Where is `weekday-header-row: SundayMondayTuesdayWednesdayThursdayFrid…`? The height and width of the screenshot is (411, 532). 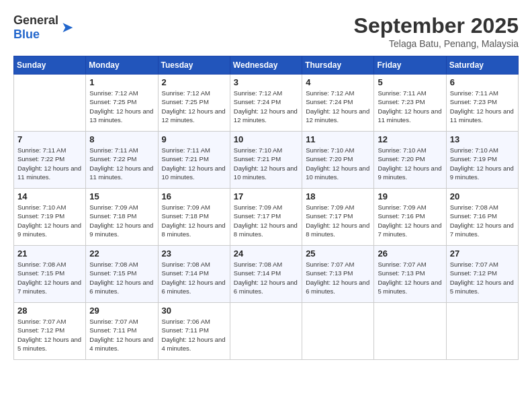 weekday-header-row: SundayMondayTuesdayWednesdayThursdayFrid… is located at coordinates (266, 66).